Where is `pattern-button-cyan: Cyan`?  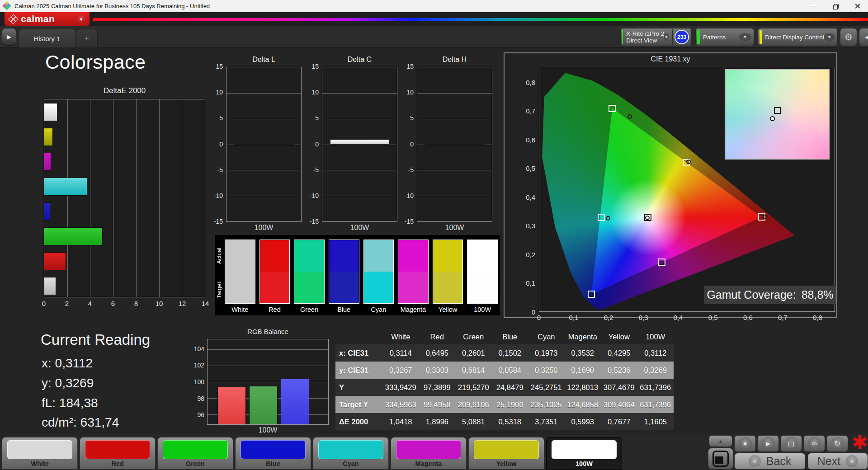
pattern-button-cyan: Cyan is located at coordinates (351, 453).